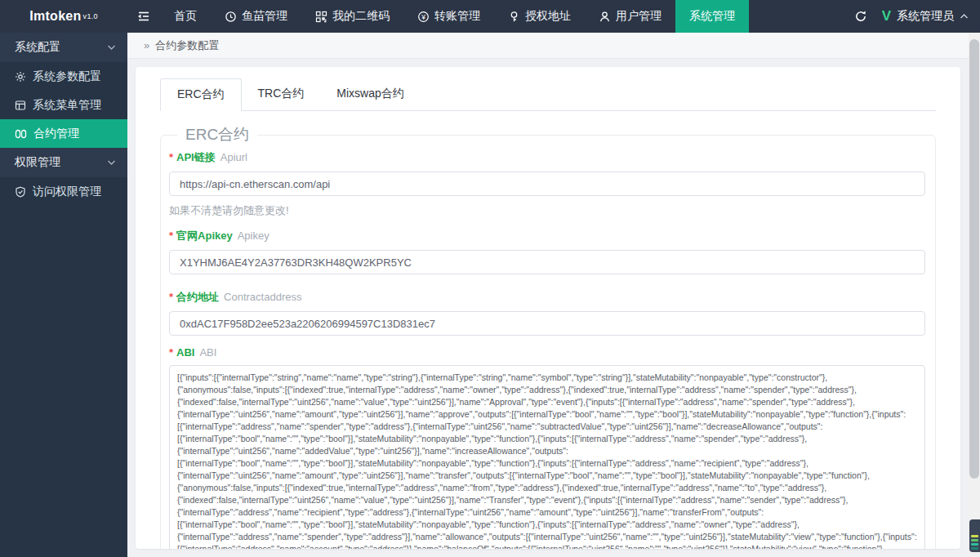 The image size is (980, 557). What do you see at coordinates (322, 16) in the screenshot?
I see `qrcode-icon` at bounding box center [322, 16].